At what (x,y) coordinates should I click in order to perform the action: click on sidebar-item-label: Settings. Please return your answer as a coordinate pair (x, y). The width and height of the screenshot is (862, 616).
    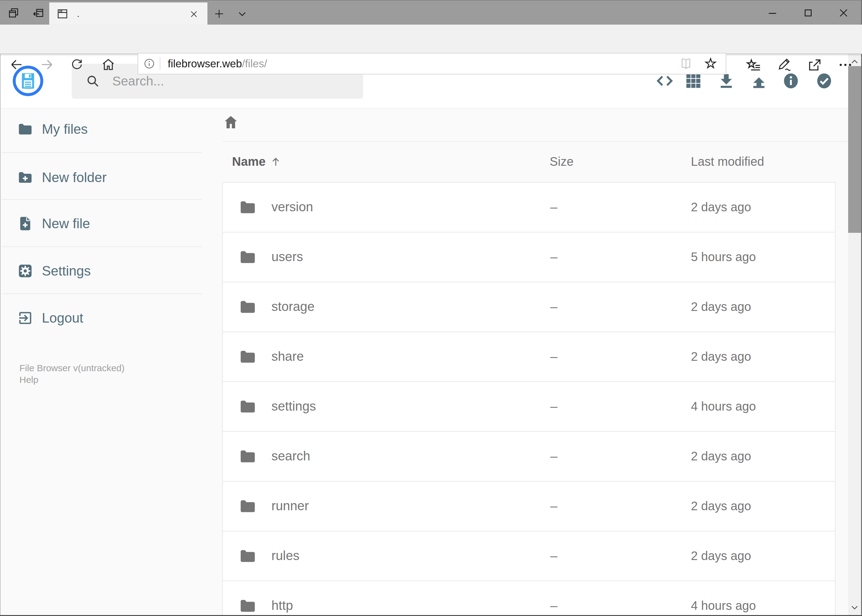
    Looking at the image, I should click on (66, 271).